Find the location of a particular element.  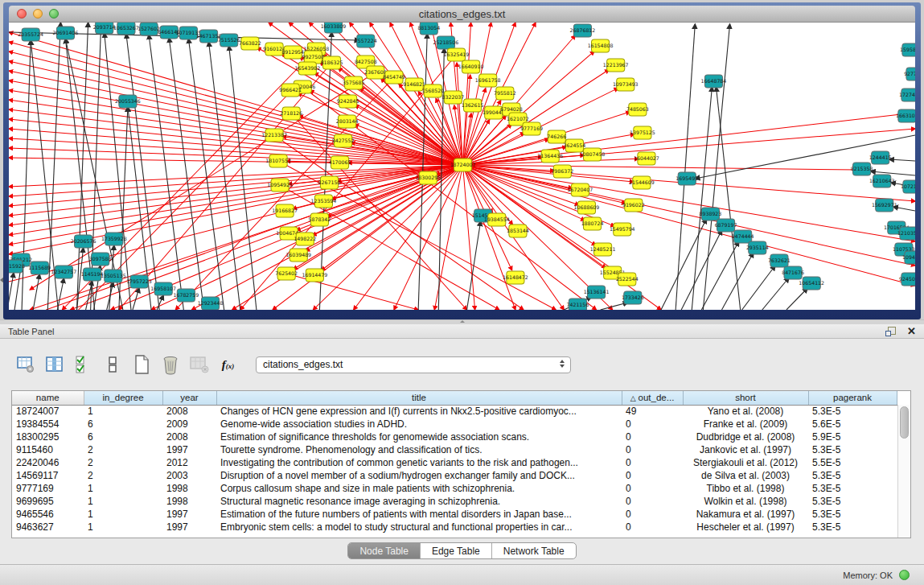

graph-node: 26876812 is located at coordinates (583, 31).